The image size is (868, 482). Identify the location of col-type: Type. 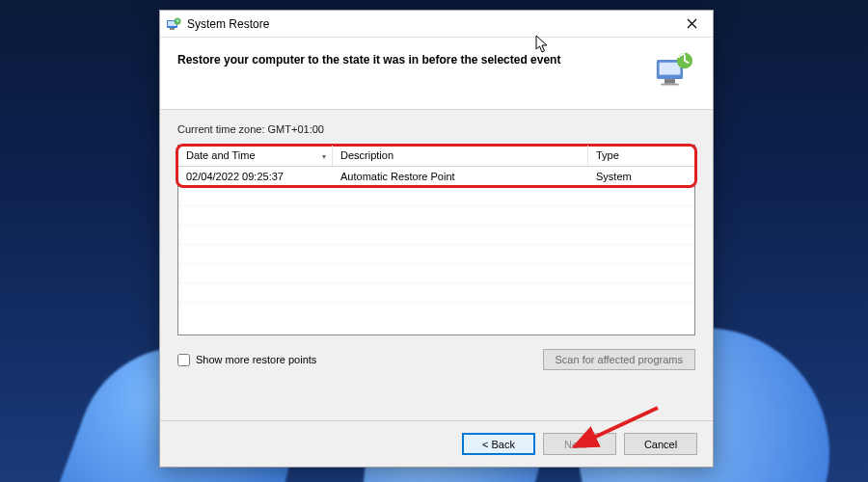
(641, 156).